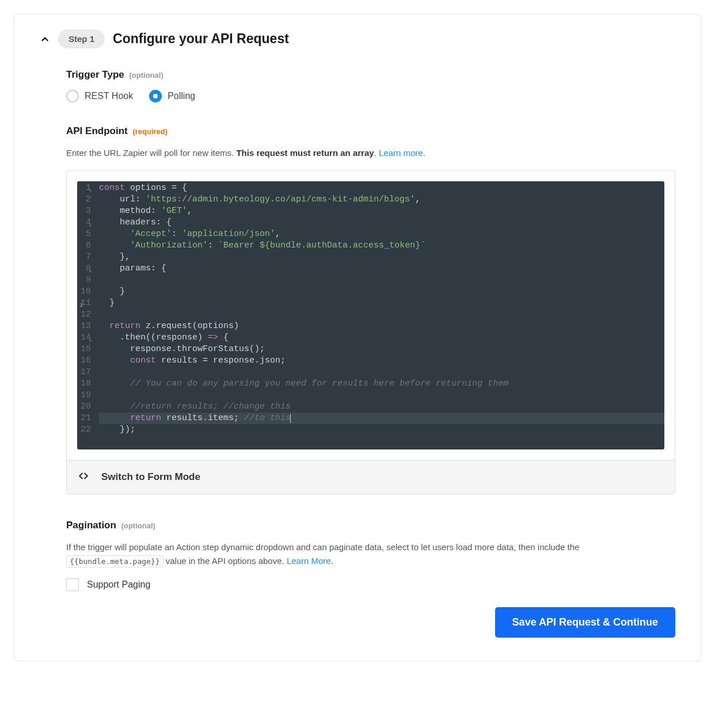  What do you see at coordinates (45, 39) in the screenshot?
I see `chevron-up-icon` at bounding box center [45, 39].